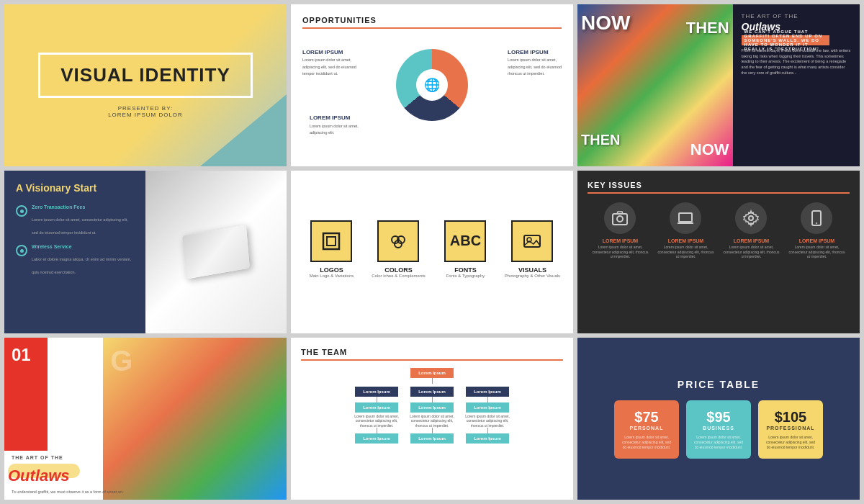  What do you see at coordinates (719, 428) in the screenshot?
I see `price-plan-1: BUSINESS` at bounding box center [719, 428].